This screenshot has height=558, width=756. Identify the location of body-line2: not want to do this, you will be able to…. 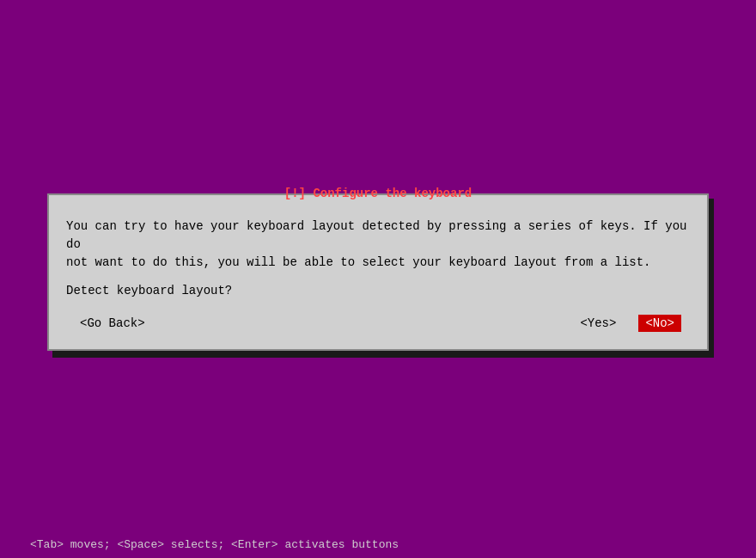
(359, 262).